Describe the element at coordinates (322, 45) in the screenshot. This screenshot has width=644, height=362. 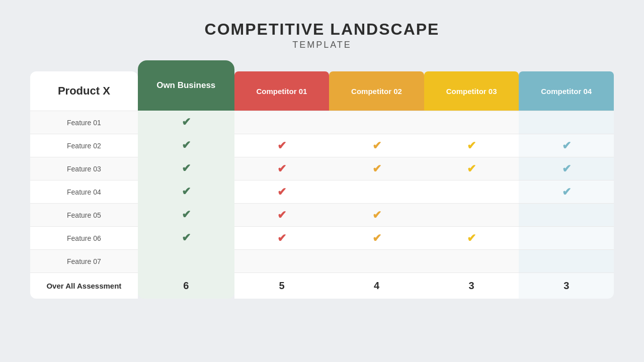
I see `page-subtitle: TEMPLATE` at that location.